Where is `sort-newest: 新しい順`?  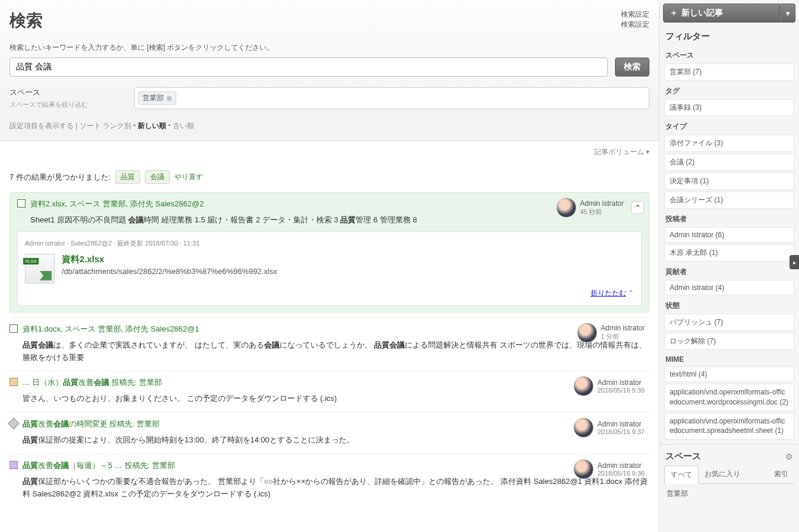 sort-newest: 新しい順 is located at coordinates (152, 126).